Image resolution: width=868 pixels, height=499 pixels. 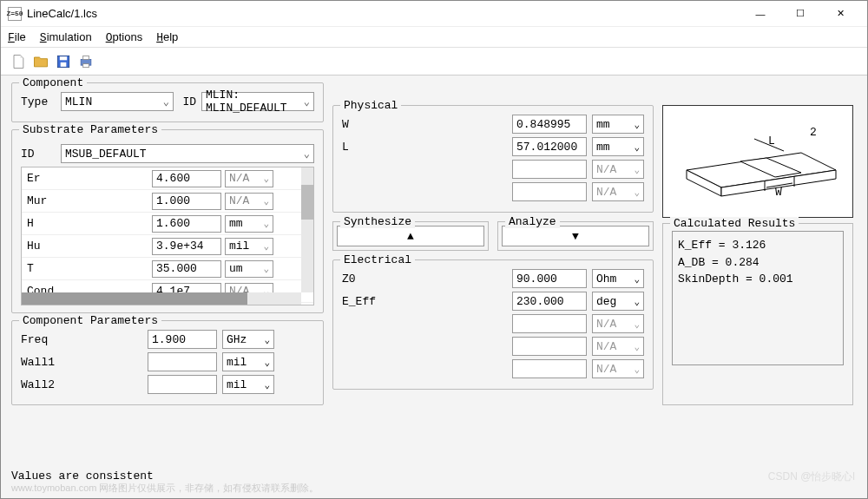 I want to click on physical-param-name: L, so click(x=368, y=148).